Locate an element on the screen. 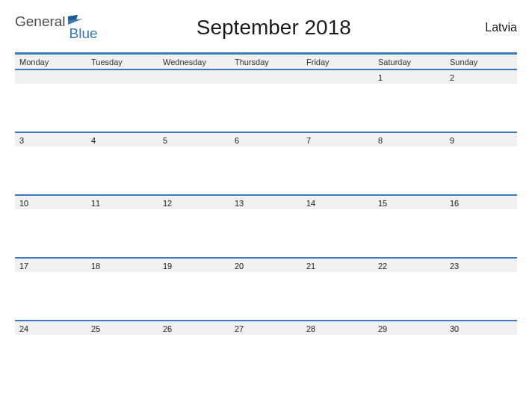  day-cell: 11 is located at coordinates (123, 203).